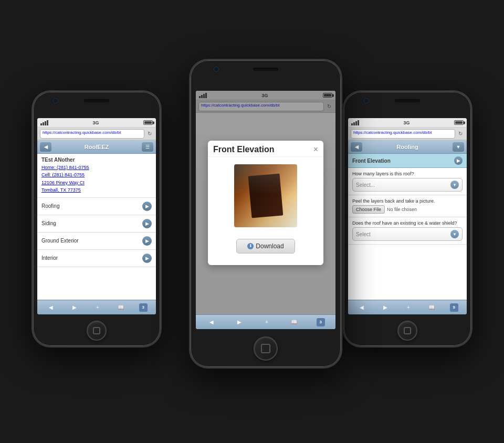 The height and width of the screenshot is (443, 504). Describe the element at coordinates (97, 183) in the screenshot. I see `contact-address1: 12106 Piney Way Ct` at that location.